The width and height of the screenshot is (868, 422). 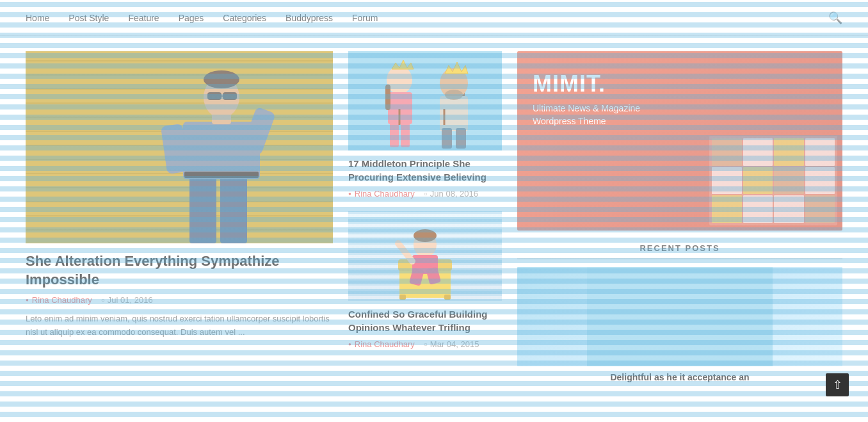 I want to click on recent-post-image, so click(x=680, y=316).